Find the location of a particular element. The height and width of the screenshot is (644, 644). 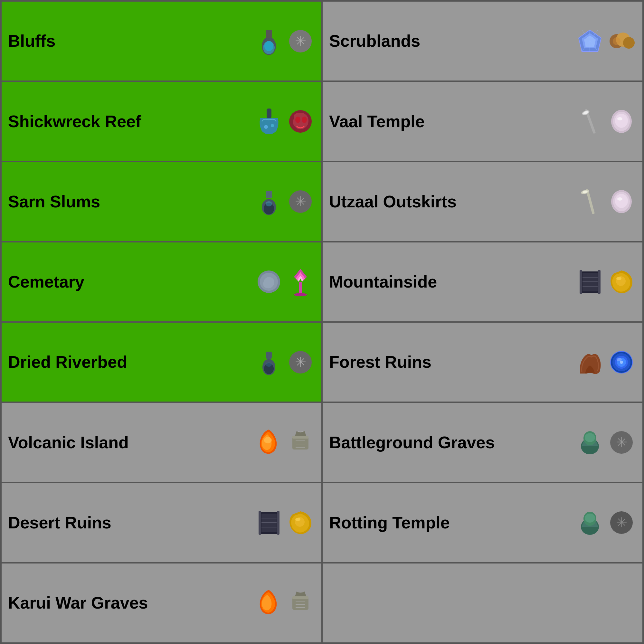

cell-vaal-icons is located at coordinates (606, 121).